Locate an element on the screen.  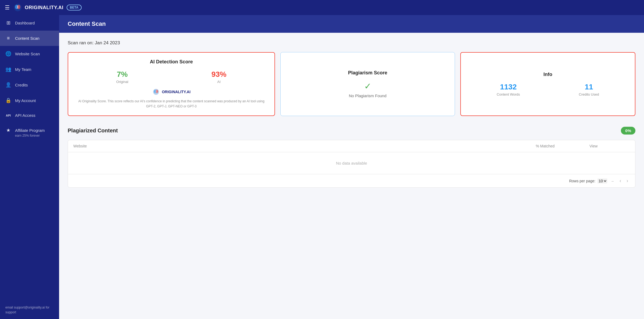
table-footer: Rows per page: 10 25 50 – ‹ › is located at coordinates (352, 181).